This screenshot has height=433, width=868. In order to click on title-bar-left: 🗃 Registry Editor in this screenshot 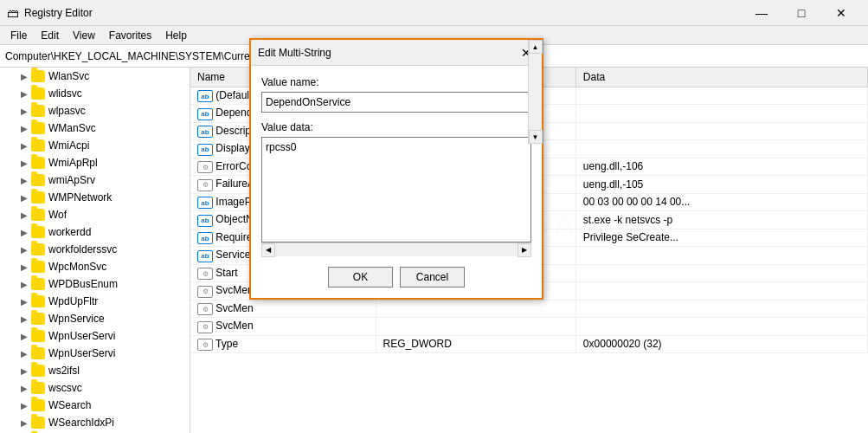, I will do `click(50, 13)`.